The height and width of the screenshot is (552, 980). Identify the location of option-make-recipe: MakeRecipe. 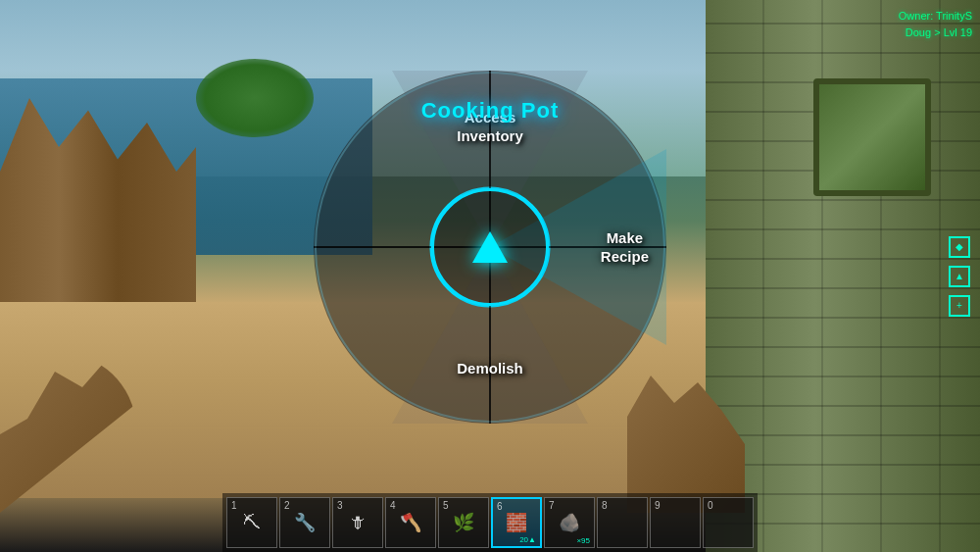
(625, 247).